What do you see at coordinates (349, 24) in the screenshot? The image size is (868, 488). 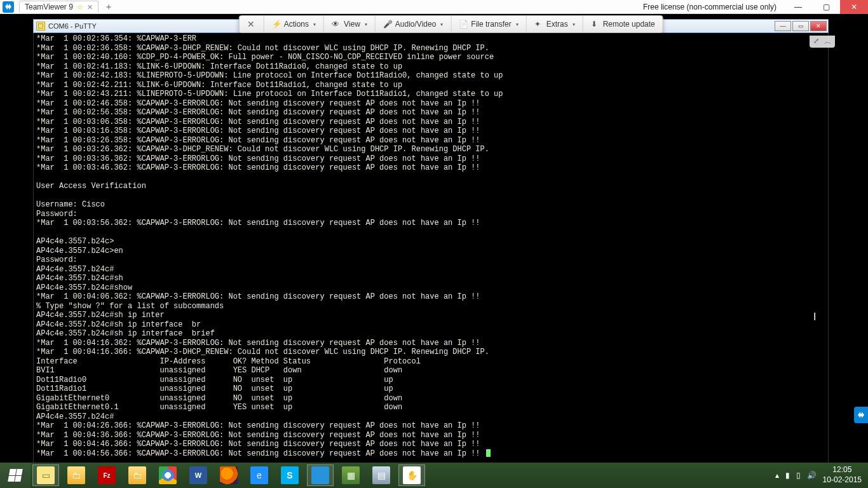 I see `toolbar-view: View▾` at bounding box center [349, 24].